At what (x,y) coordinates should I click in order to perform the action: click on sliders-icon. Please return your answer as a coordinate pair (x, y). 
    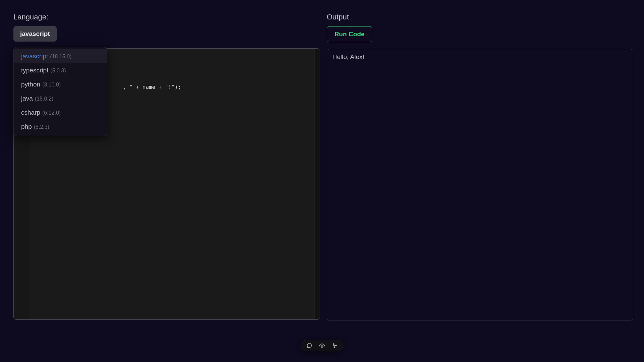
    Looking at the image, I should click on (335, 346).